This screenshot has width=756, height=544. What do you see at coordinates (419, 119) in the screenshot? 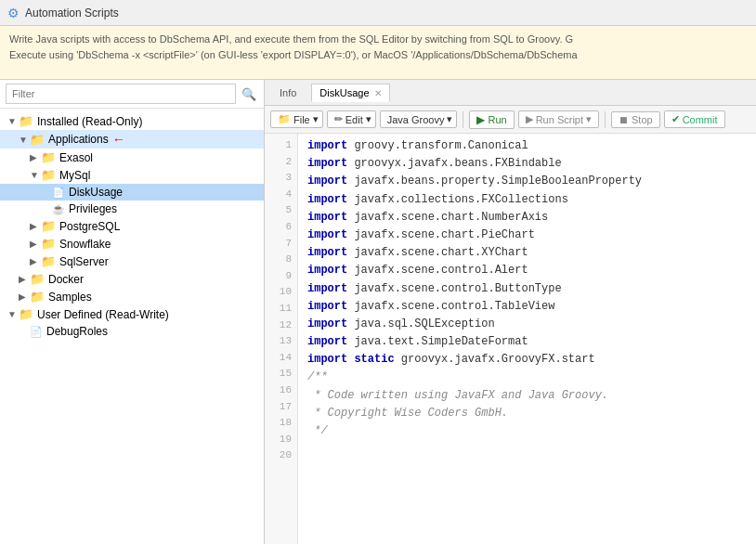
I see `java-groovy-button: Java Groovy ▾` at bounding box center [419, 119].